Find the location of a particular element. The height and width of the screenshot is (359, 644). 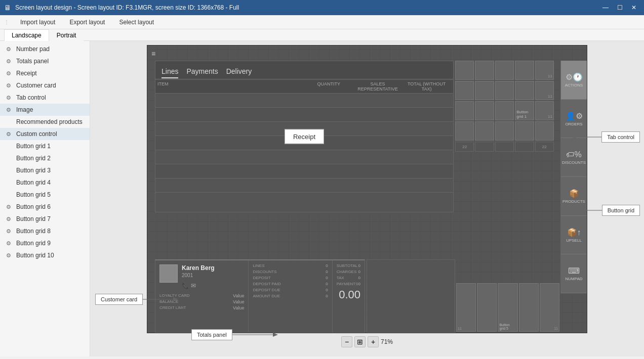

payments-label: PAYMENTS is located at coordinates (347, 284).